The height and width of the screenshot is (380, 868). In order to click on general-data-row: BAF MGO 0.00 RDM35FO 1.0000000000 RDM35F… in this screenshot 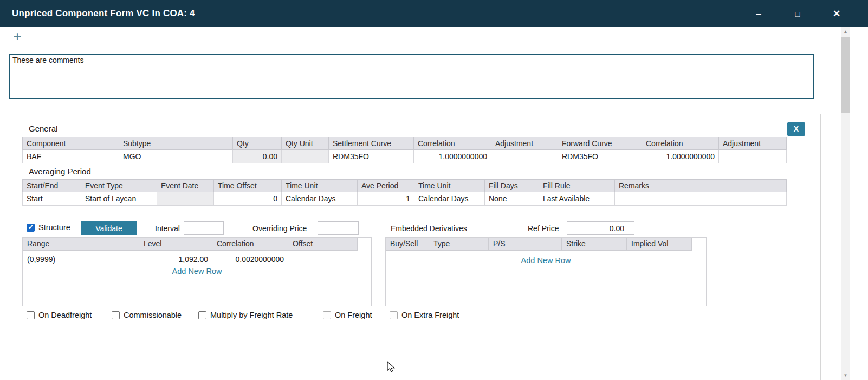, I will do `click(405, 157)`.